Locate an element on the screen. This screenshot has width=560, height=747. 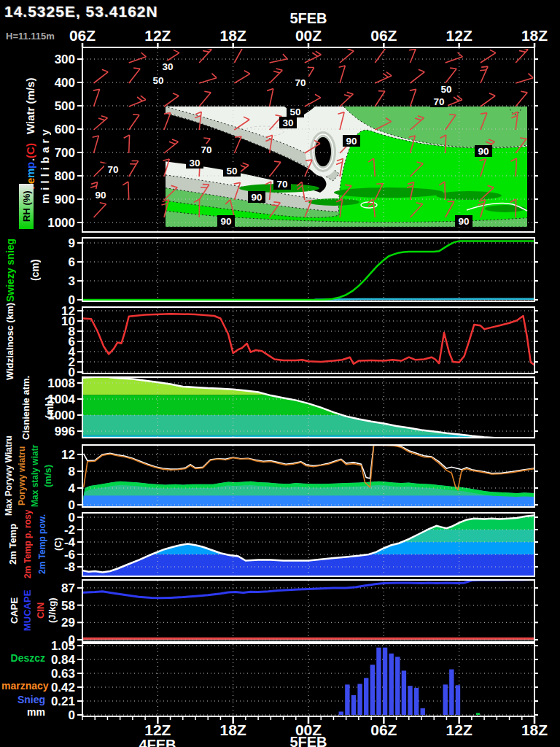
svg-text: 1008 is located at coordinates (61, 384).